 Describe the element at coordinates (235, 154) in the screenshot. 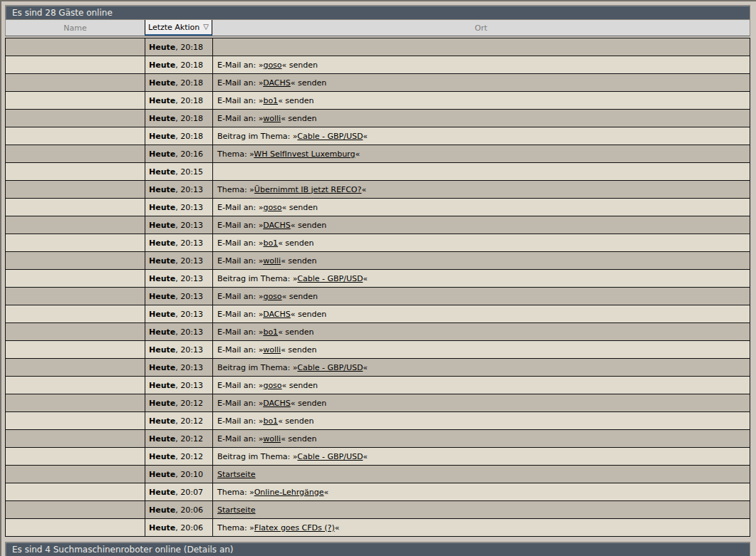

I see `action-prefix: Thema: »` at that location.